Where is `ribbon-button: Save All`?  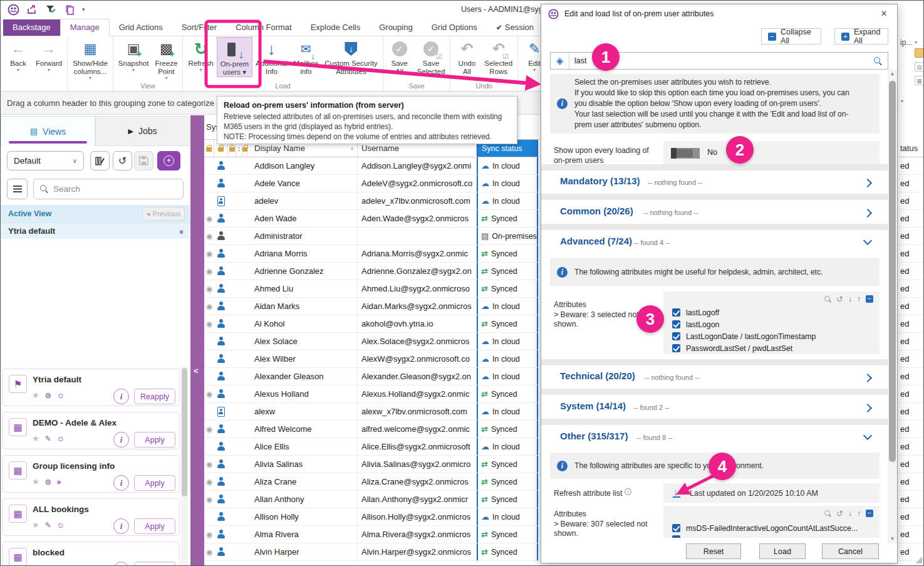 ribbon-button: Save All is located at coordinates (400, 56).